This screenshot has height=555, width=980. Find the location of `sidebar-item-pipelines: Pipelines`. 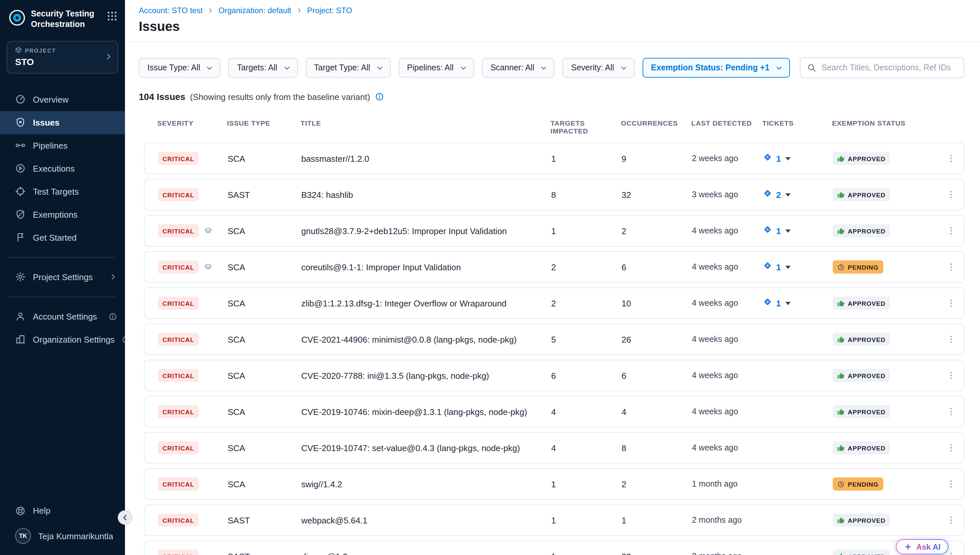

sidebar-item-pipelines: Pipelines is located at coordinates (63, 145).